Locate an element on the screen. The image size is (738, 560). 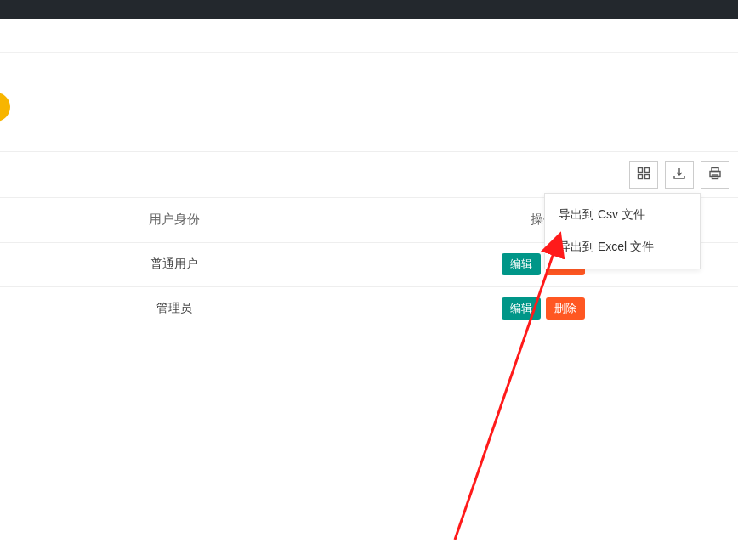
columns-button is located at coordinates (644, 175).